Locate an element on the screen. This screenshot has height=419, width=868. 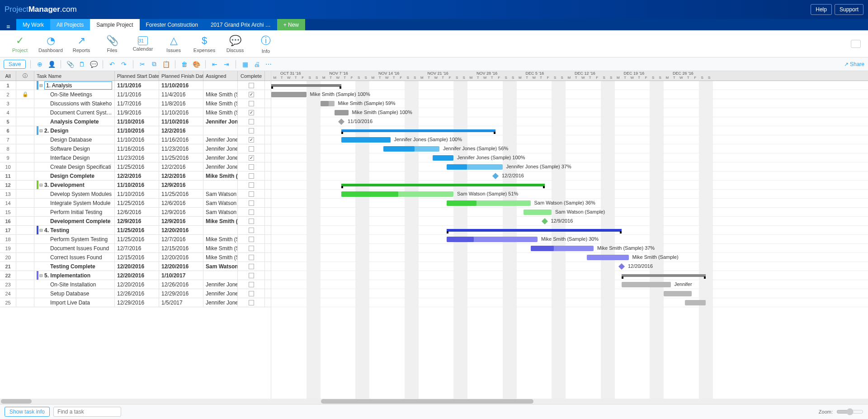
zoom-slider is located at coordinates (850, 412).